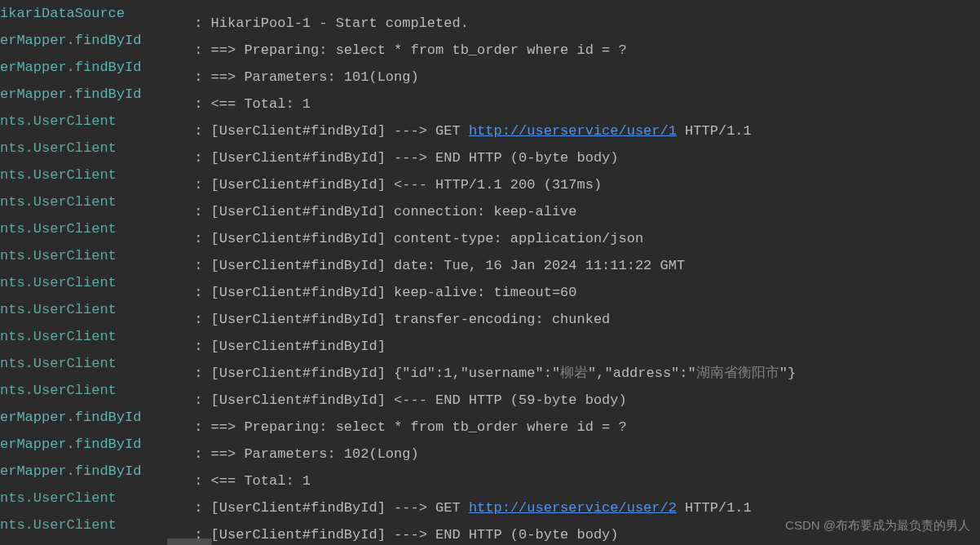 This screenshot has width=980, height=545. Describe the element at coordinates (788, 374) in the screenshot. I see `log-message-end: "}` at that location.